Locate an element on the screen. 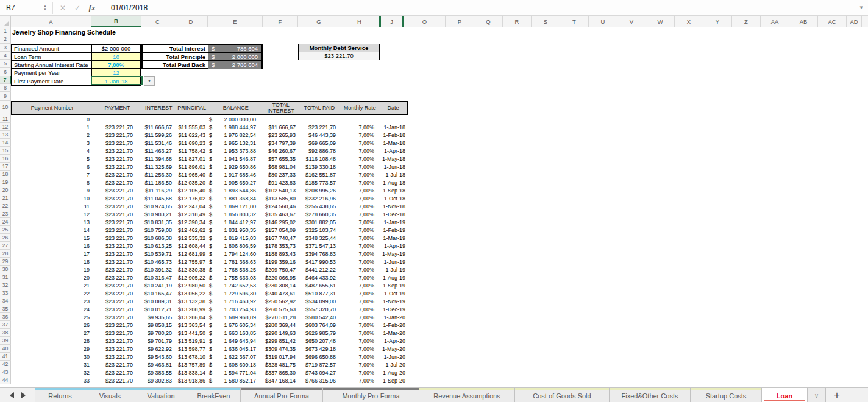 This screenshot has height=402, width=868. row-header-7: 7 is located at coordinates (5, 80).